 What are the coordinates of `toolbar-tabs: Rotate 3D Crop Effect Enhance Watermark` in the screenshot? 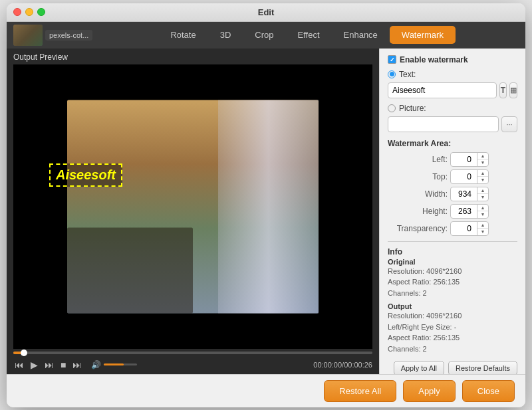 It's located at (307, 35).